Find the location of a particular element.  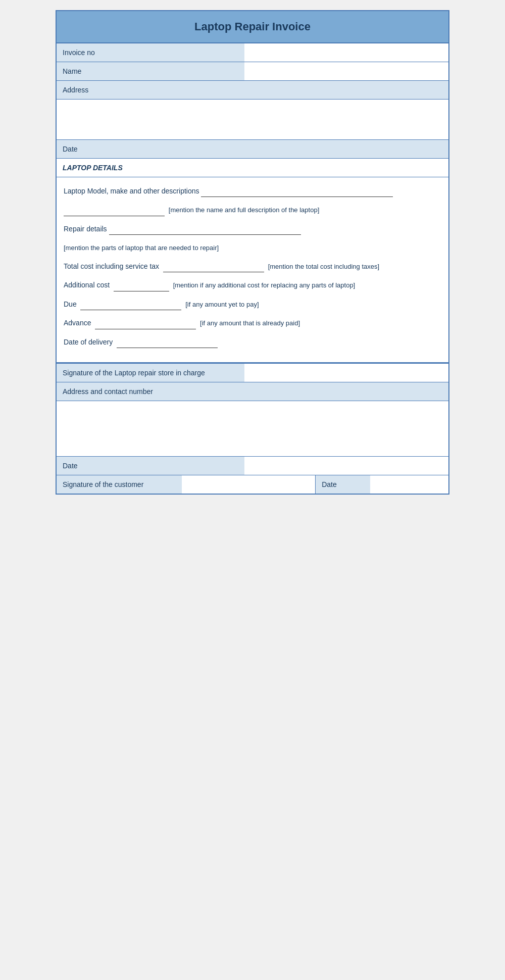

address-value is located at coordinates (252, 120).